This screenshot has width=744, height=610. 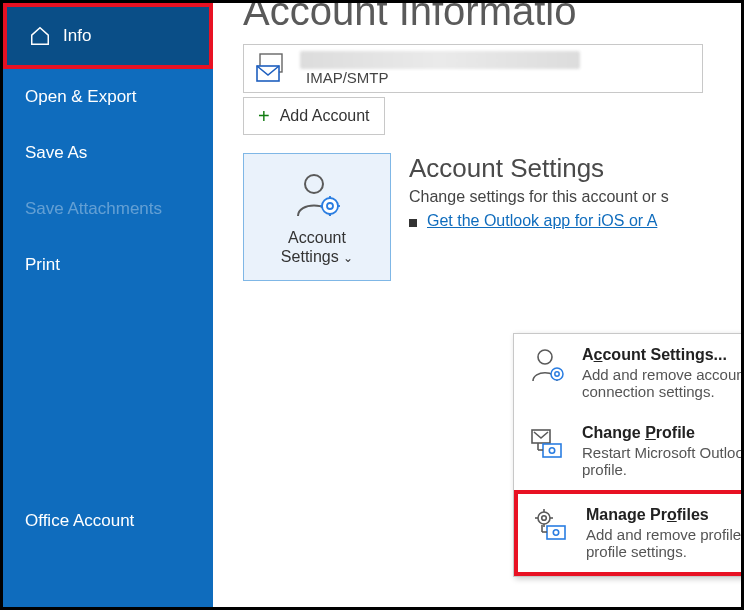 What do you see at coordinates (108, 521) in the screenshot?
I see `sidebar-item-office-account: Office Account` at bounding box center [108, 521].